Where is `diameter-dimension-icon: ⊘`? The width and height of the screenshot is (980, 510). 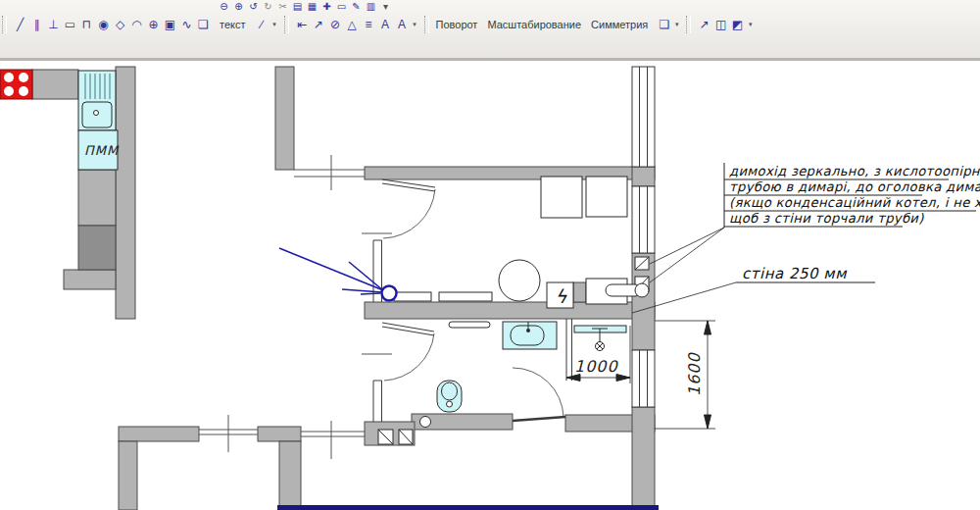
diameter-dimension-icon: ⊘ is located at coordinates (335, 25).